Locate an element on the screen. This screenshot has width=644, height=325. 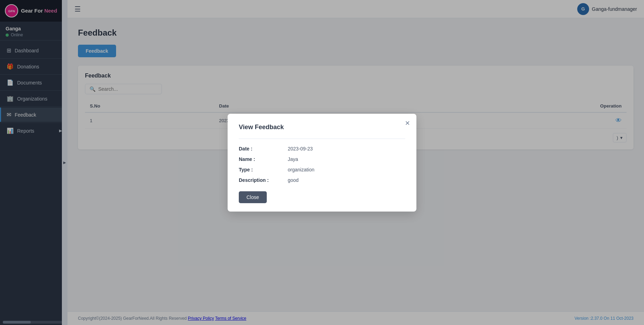
modal-divider is located at coordinates (322, 139).